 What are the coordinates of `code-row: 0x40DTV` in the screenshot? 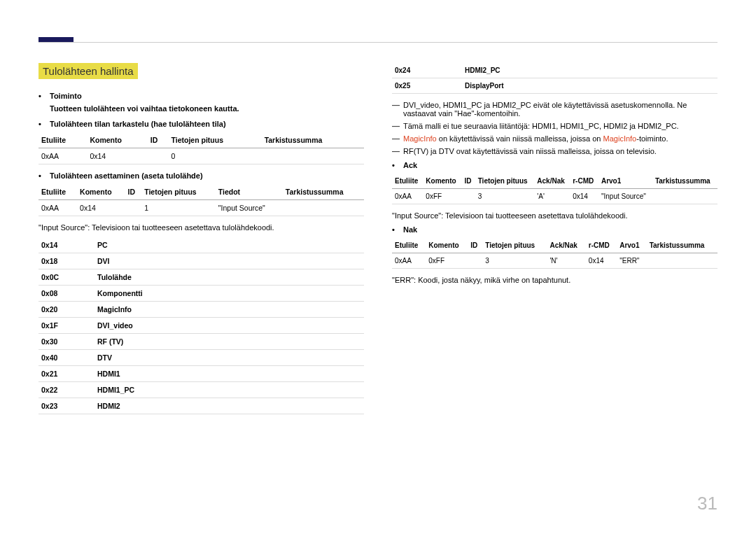 It's located at (202, 358).